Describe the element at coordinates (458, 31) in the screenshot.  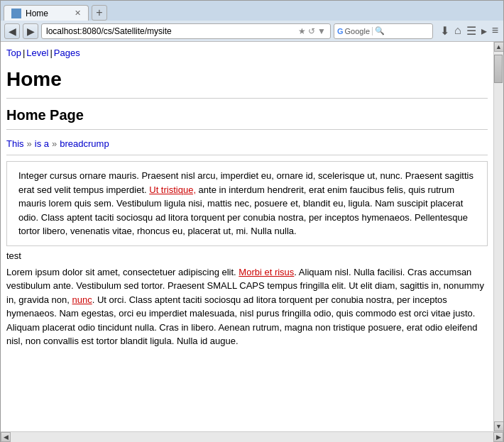
I see `home-icon: ⌂` at that location.